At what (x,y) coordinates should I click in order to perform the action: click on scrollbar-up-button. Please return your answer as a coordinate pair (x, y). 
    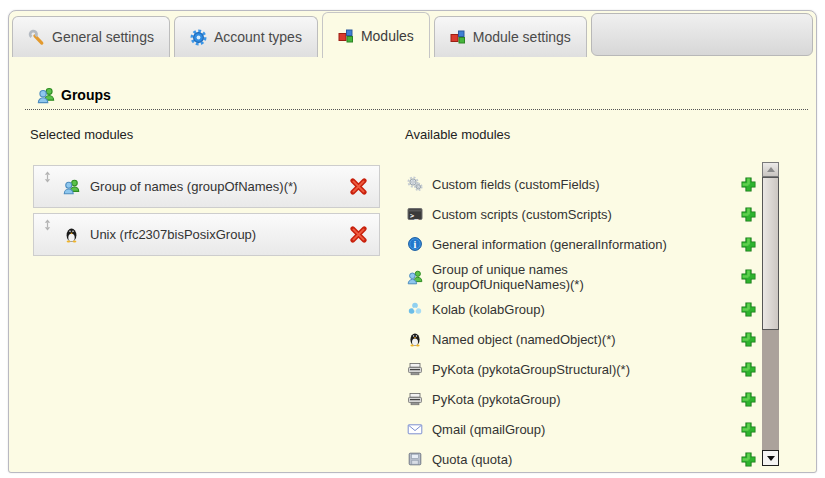
    Looking at the image, I should click on (770, 170).